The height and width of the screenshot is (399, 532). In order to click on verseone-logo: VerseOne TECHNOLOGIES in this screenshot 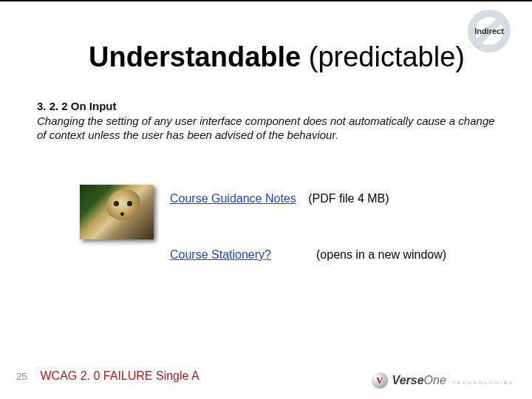, I will do `click(443, 381)`.